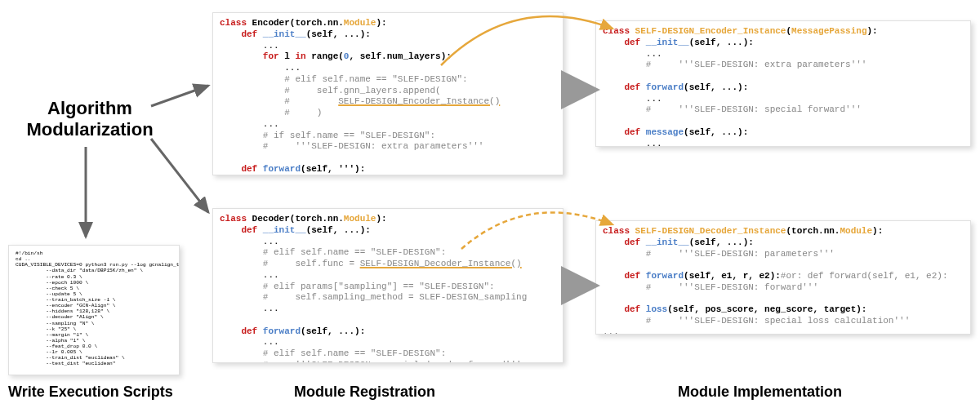  I want to click on args: (self, pos_score, neg_score, target):, so click(767, 309).